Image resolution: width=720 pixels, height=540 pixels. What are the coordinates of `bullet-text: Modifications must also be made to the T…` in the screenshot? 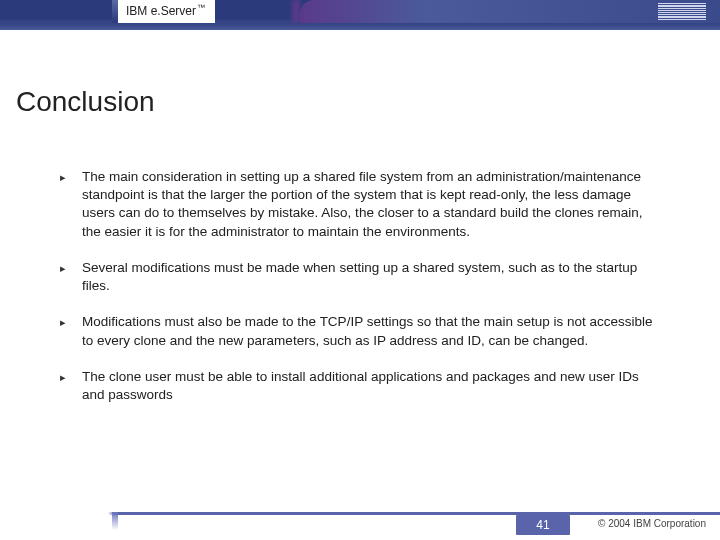 It's located at (368, 330).